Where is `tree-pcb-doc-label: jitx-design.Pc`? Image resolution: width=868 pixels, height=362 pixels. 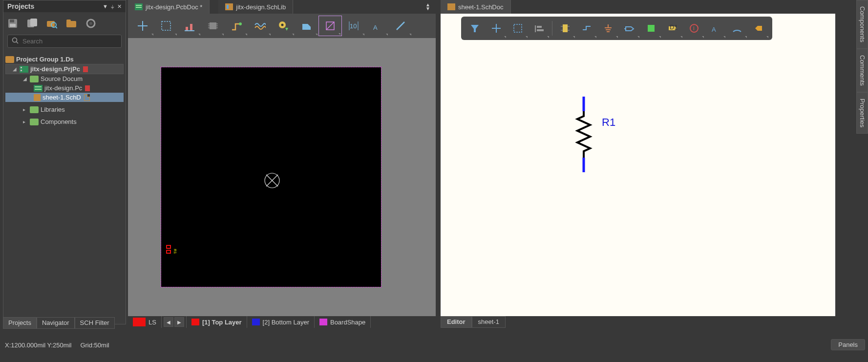 tree-pcb-doc-label: jitx-design.Pc is located at coordinates (64, 88).